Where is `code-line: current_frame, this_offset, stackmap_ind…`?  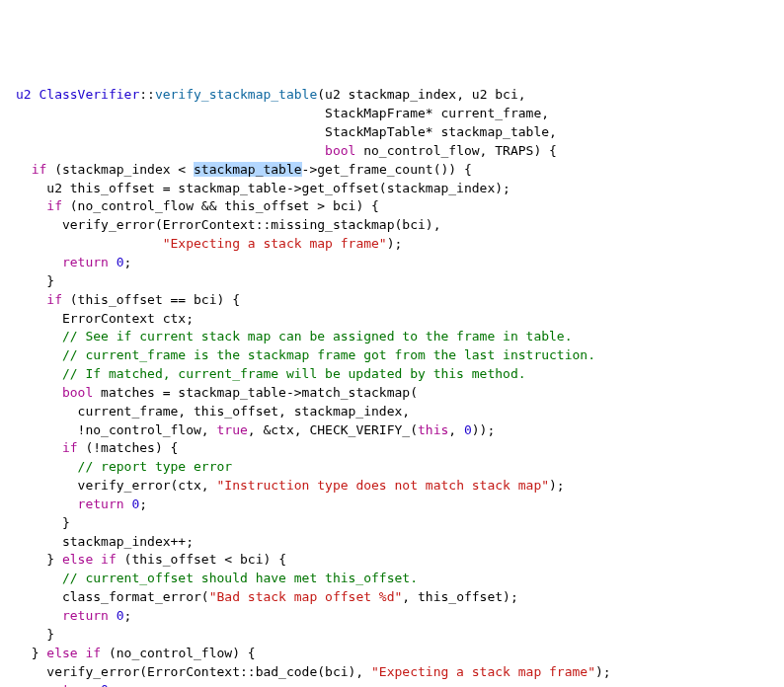 code-line: current_frame, this_offset, stackmap_ind… is located at coordinates (213, 411).